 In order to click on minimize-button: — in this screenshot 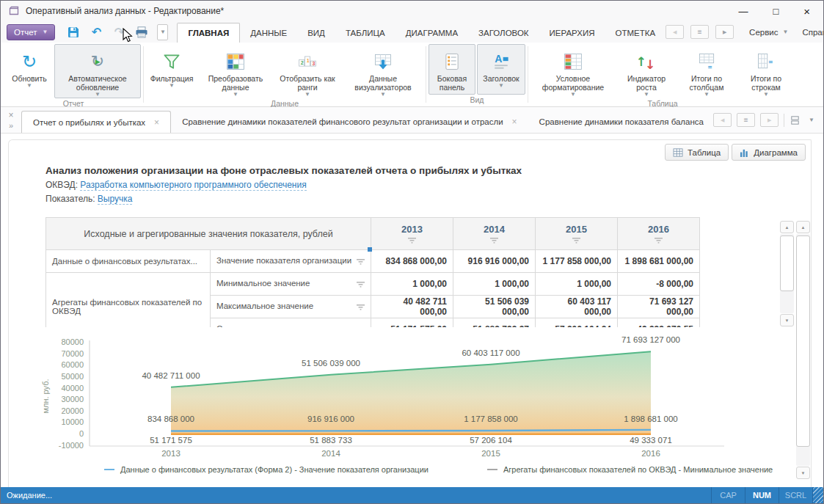, I will do `click(743, 12)`.